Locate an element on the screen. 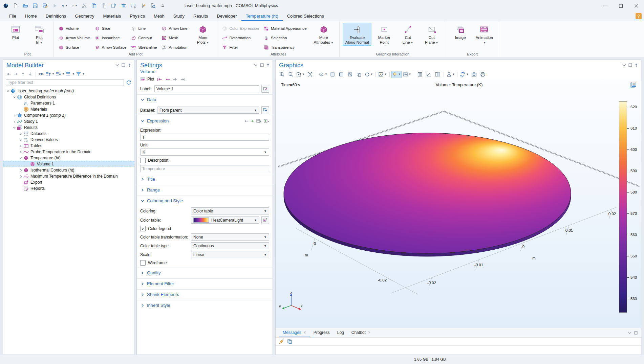 The width and height of the screenshot is (644, 364). section-data: Data is located at coordinates (205, 99).